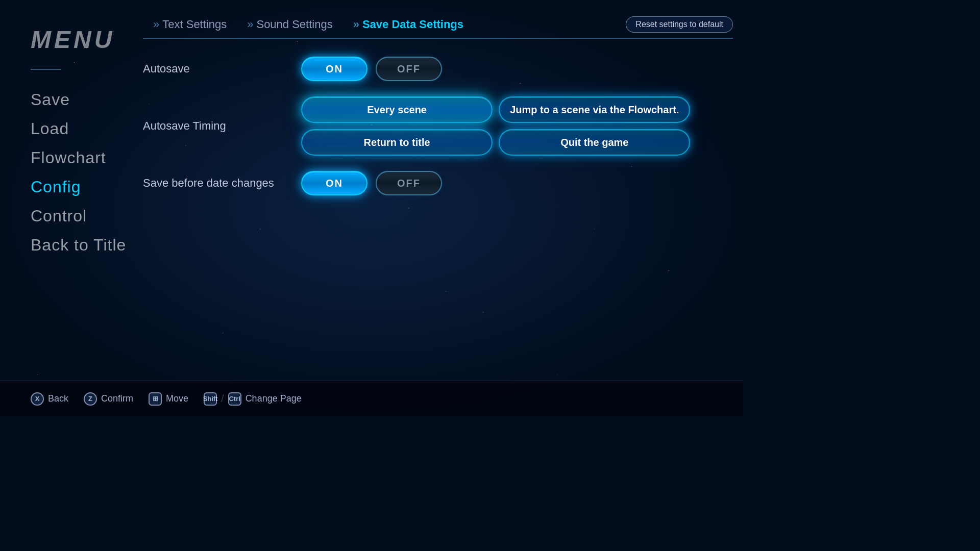  Describe the element at coordinates (397, 110) in the screenshot. I see `autosave-timing-every-scene: Every scene` at that location.